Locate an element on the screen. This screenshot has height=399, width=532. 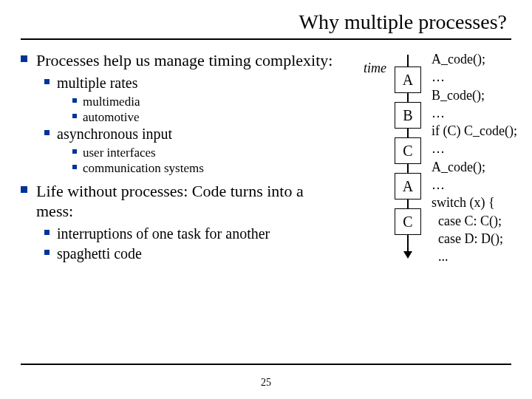
bullet-text: multiple rates is located at coordinates (98, 83).